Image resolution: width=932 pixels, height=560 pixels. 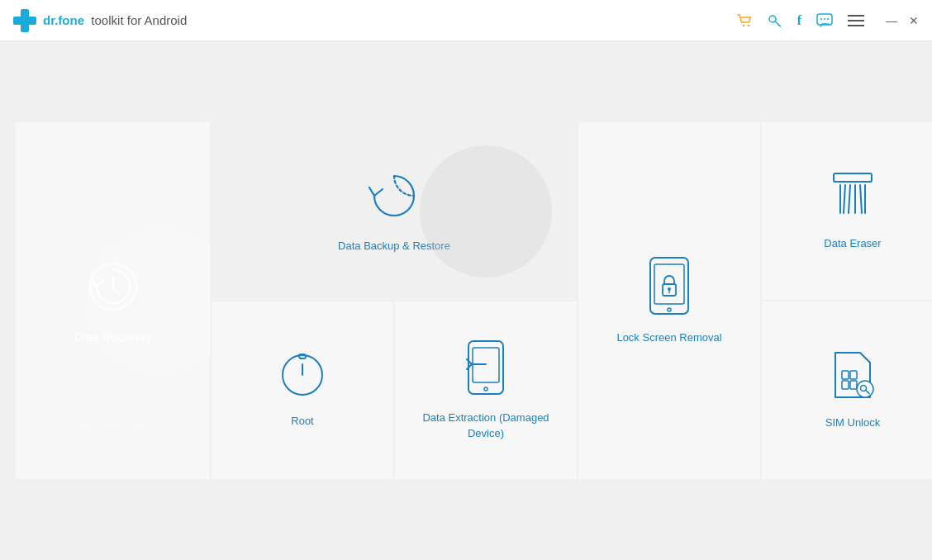 What do you see at coordinates (394, 196) in the screenshot?
I see `data-backup-icon` at bounding box center [394, 196].